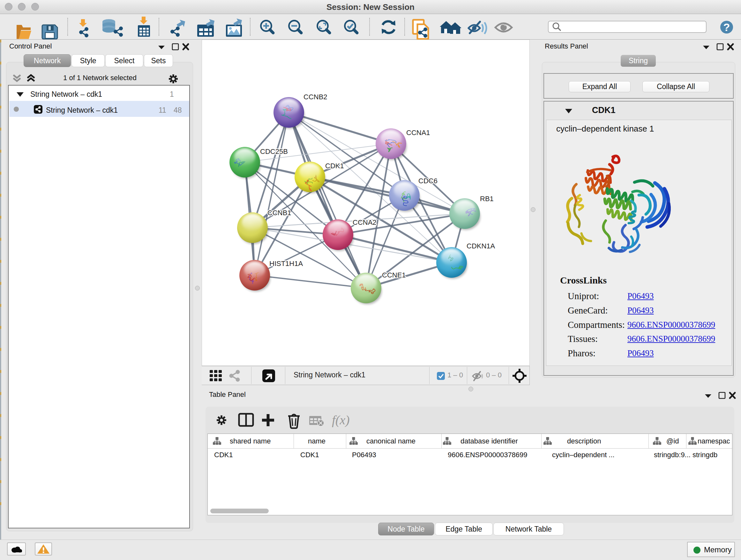 The image size is (741, 560). Describe the element at coordinates (364, 223) in the screenshot. I see `svg-text: CCNA2` at that location.